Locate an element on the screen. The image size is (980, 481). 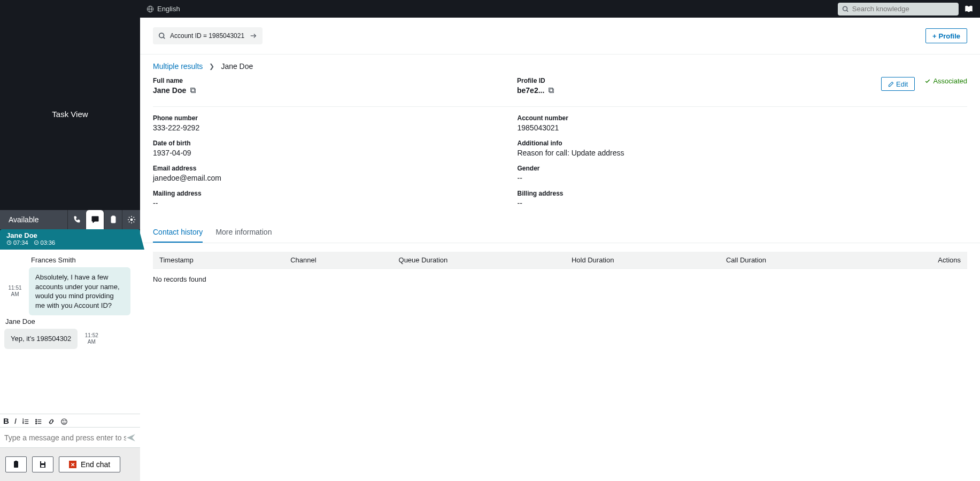
search-knowledge is located at coordinates (898, 9).